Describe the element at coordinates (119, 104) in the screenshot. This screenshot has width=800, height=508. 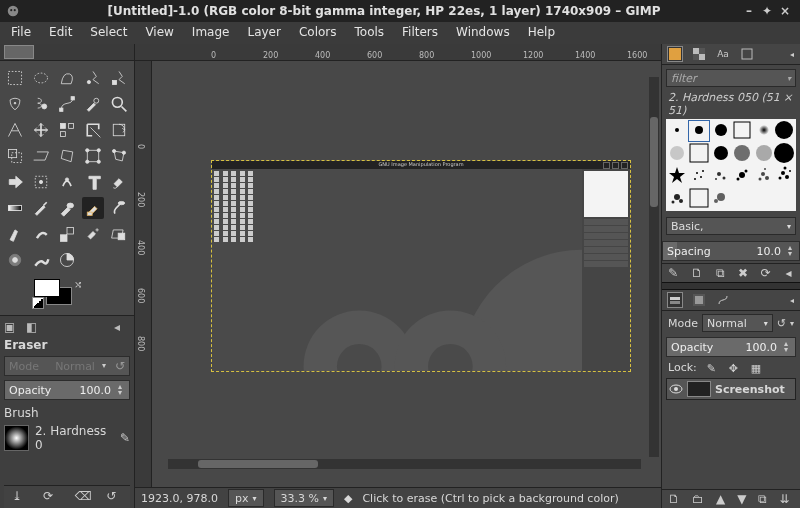
I see `zoom-icon` at that location.